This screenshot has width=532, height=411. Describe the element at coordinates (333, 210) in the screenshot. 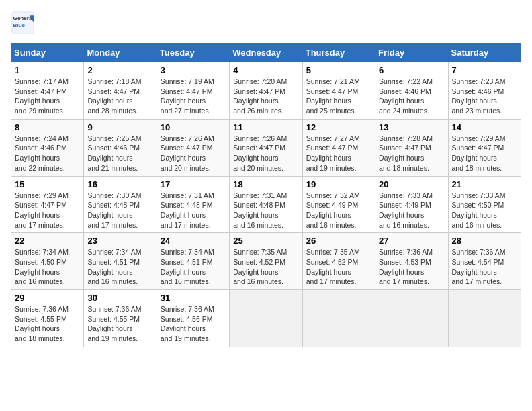

I see `day-info: Sunrise: 7:32 AMSunset: 4:49 PMDaylight …` at that location.